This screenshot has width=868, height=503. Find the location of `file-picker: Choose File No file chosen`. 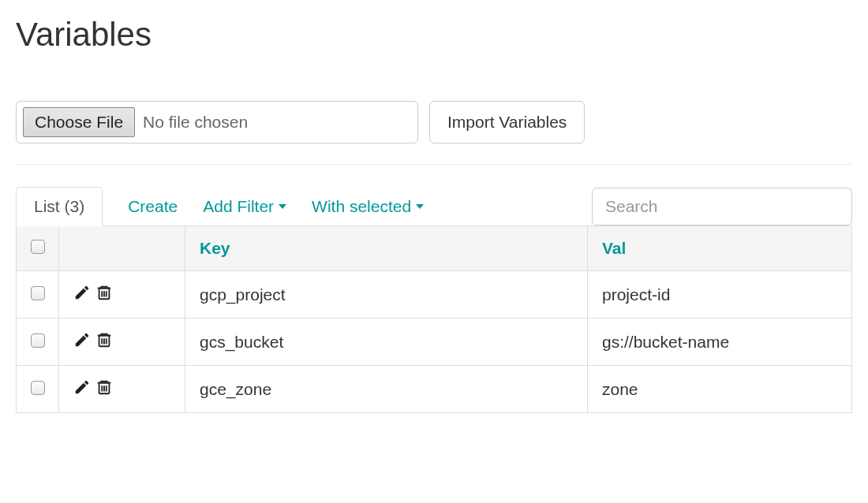

file-picker: Choose File No file chosen is located at coordinates (217, 122).